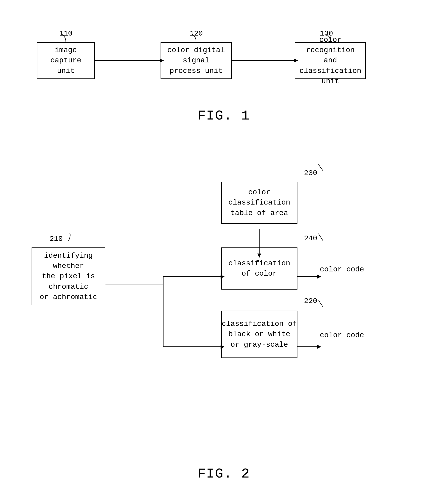 The height and width of the screenshot is (502, 448). I want to click on box-110: image captureunit, so click(66, 61).